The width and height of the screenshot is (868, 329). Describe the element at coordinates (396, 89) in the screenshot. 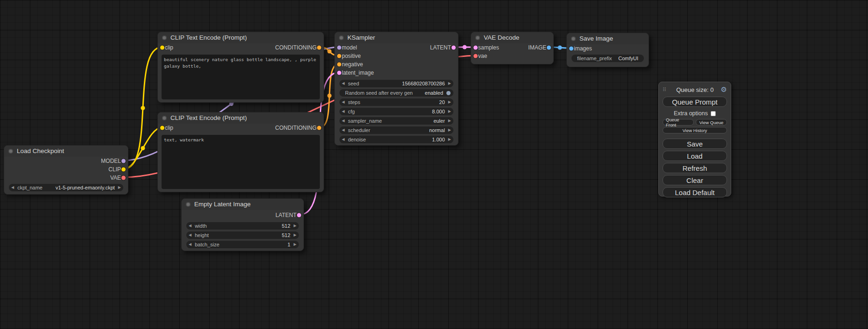

I see `node-ksampler: KSampler model LATENT positive negative …` at that location.